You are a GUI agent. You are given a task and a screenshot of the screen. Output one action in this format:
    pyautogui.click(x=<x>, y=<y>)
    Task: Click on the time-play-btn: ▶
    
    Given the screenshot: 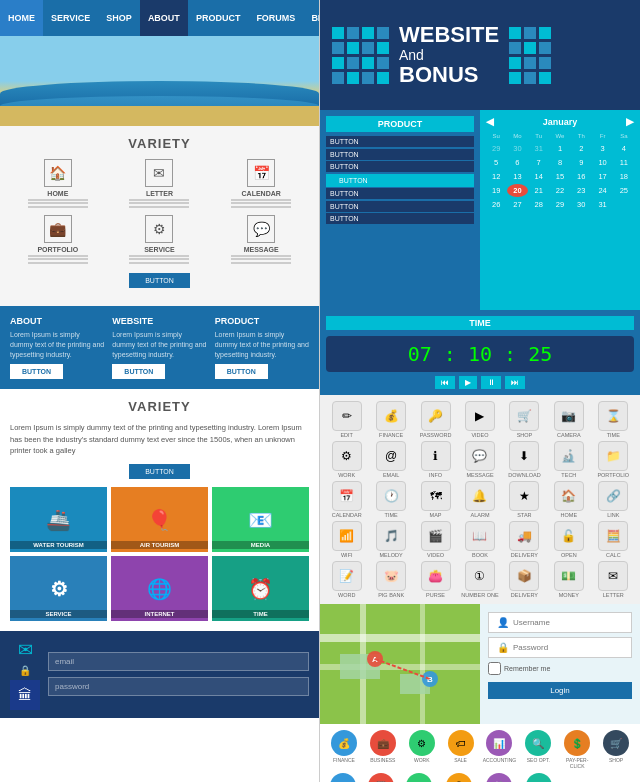 What is the action you would take?
    pyautogui.click(x=468, y=382)
    